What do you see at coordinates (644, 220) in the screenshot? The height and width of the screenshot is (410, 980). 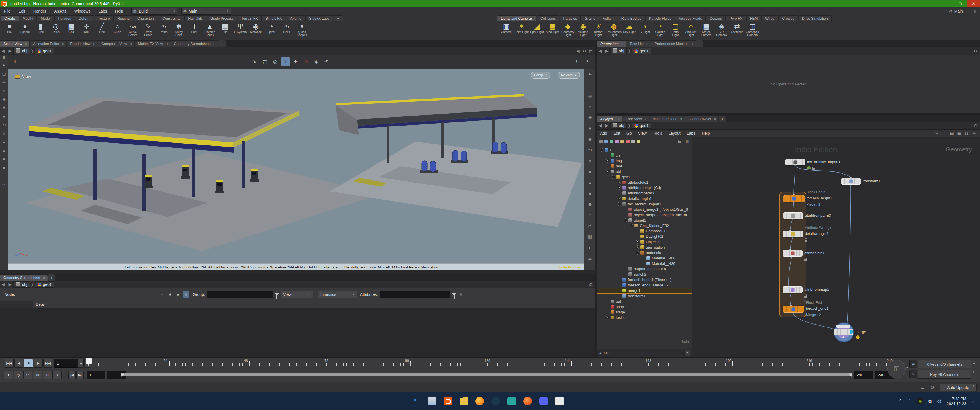 I see `tree-row-objnet1: -objnet1` at bounding box center [644, 220].